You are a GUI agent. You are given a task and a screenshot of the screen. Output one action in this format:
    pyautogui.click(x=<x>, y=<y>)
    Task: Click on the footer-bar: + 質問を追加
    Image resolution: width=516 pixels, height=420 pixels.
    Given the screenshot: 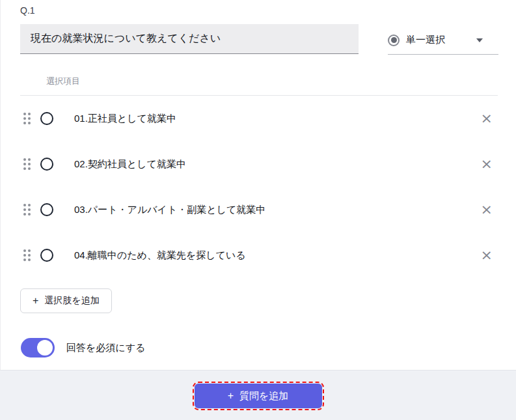 What is the action you would take?
    pyautogui.click(x=258, y=395)
    